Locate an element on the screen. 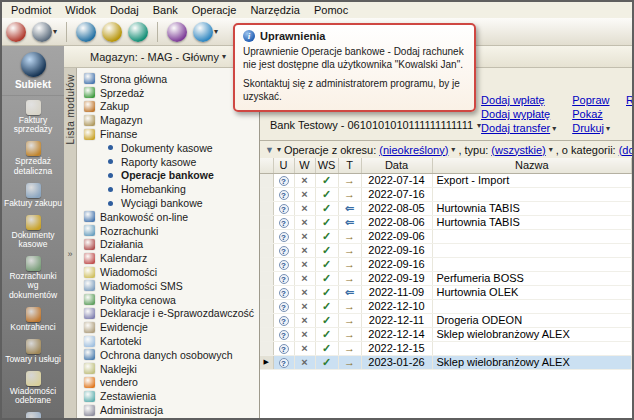 Image resolution: width=634 pixels, height=420 pixels. table-row: ?×✓⇐2022-08-06Hurtownia TABIS is located at coordinates (446, 222).